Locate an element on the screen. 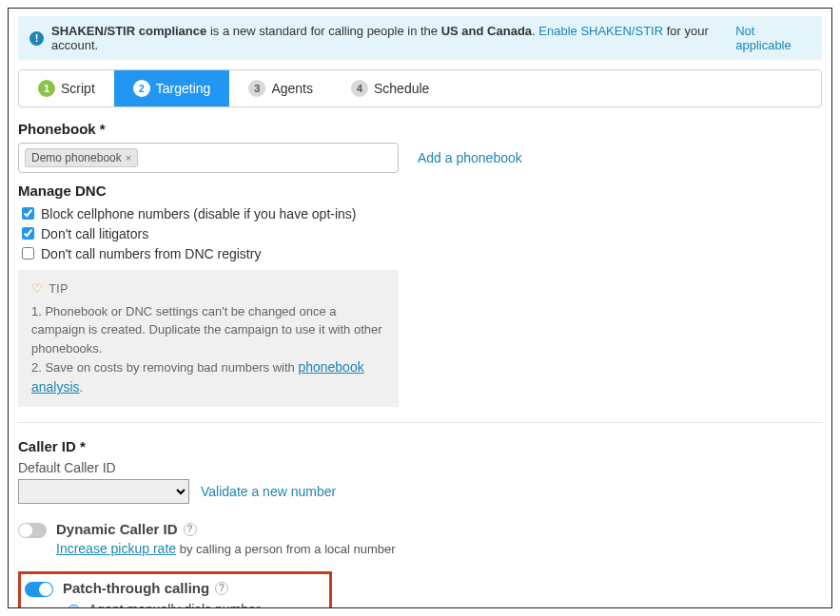  tab-targeting: 2 Targeting is located at coordinates (172, 88).